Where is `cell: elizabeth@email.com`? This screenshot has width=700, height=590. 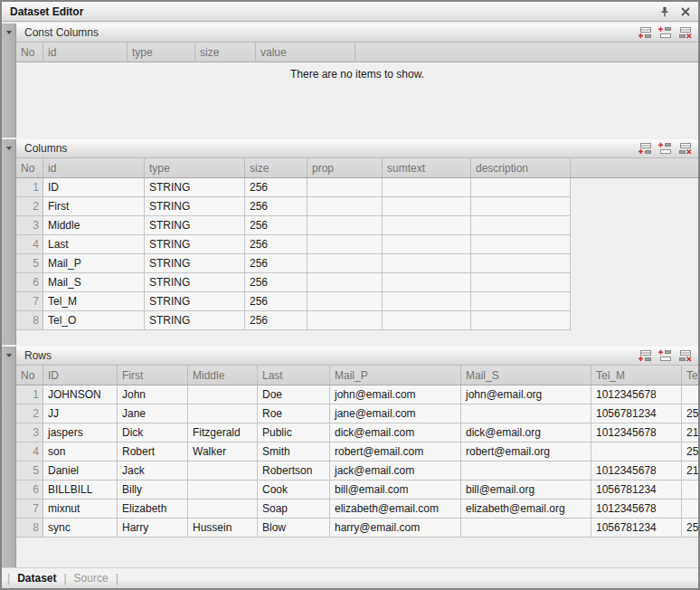
cell: elizabeth@email.com is located at coordinates (396, 509).